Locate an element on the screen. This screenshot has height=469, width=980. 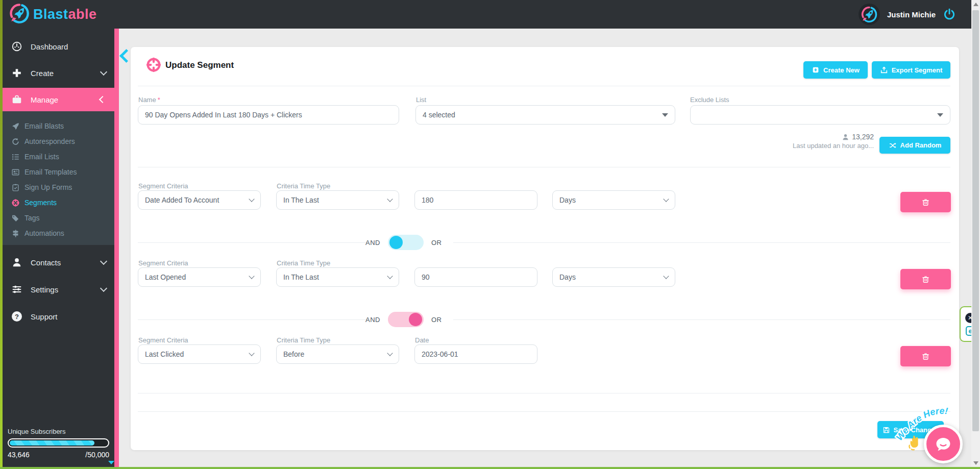
dashboard-icon is located at coordinates (17, 46).